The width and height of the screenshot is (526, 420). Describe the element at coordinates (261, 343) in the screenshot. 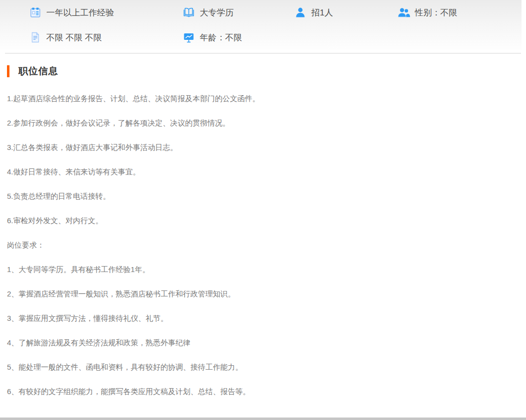

I see `job-description-line: 4、了解旅游法规及有关经济法规和政策，熟悉外事纪律` at that location.